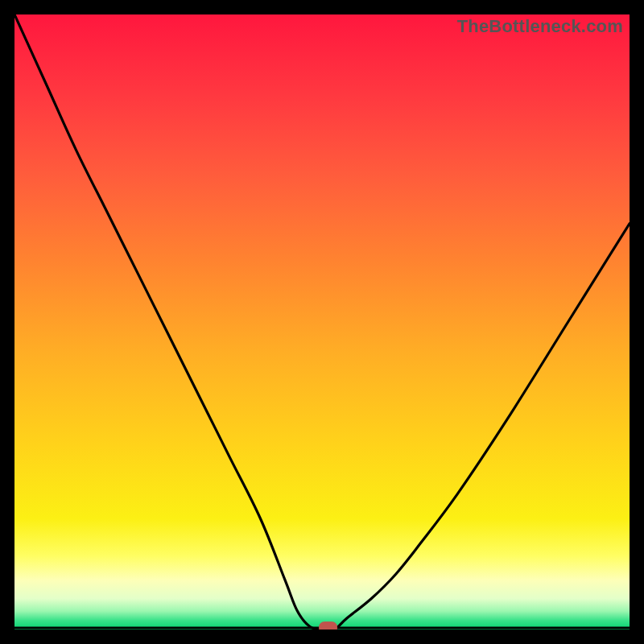 This screenshot has height=644, width=644. What do you see at coordinates (540, 27) in the screenshot?
I see `watermark-text: TheBottleneck.com` at bounding box center [540, 27].